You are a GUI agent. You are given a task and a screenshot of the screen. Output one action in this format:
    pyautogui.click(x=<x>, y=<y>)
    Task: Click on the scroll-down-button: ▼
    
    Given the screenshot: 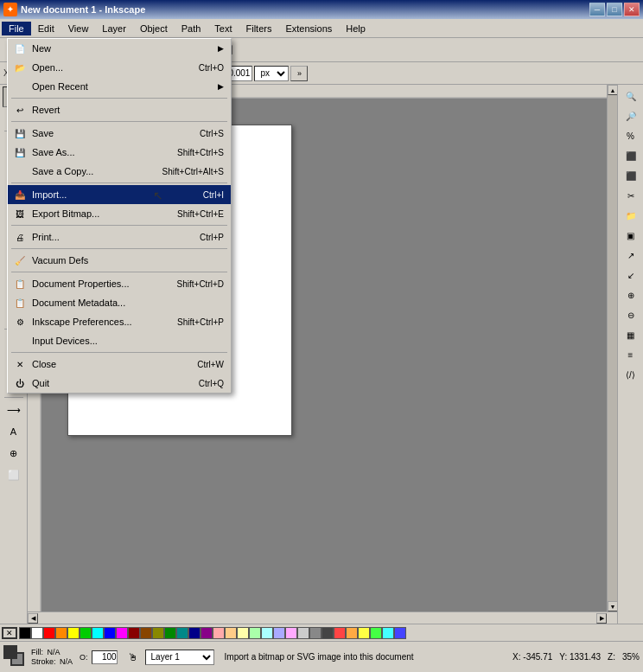 What is the action you would take?
    pyautogui.click(x=612, y=606)
    